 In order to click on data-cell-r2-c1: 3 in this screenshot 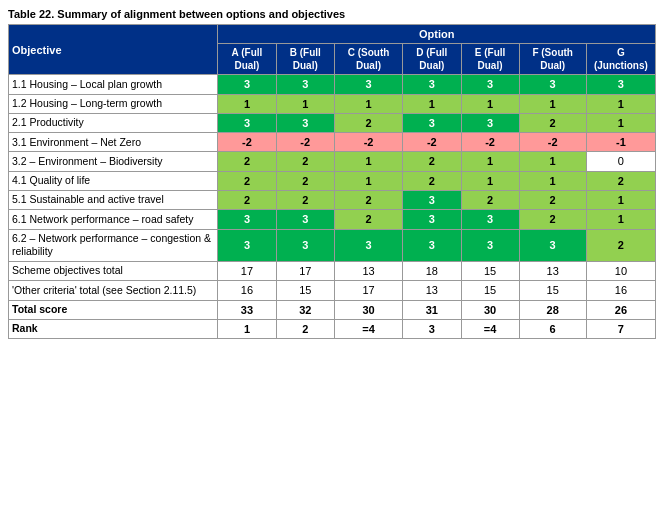, I will do `click(305, 122)`.